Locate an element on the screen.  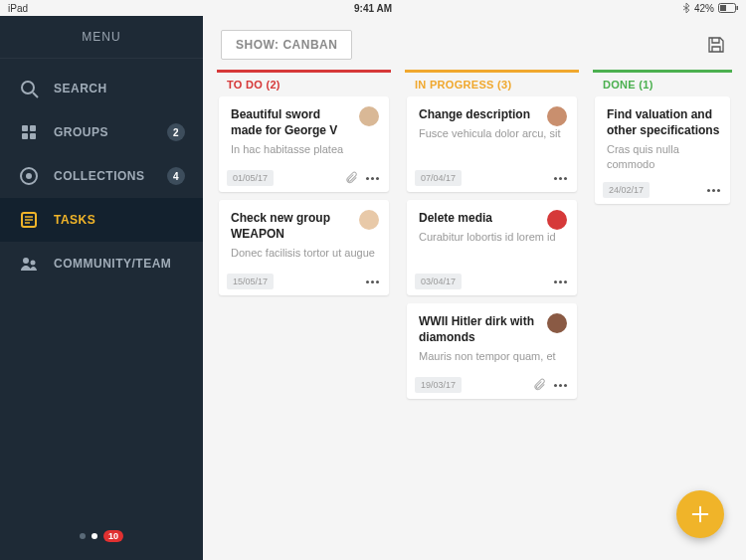
pager-badge: 10 is located at coordinates (113, 536).